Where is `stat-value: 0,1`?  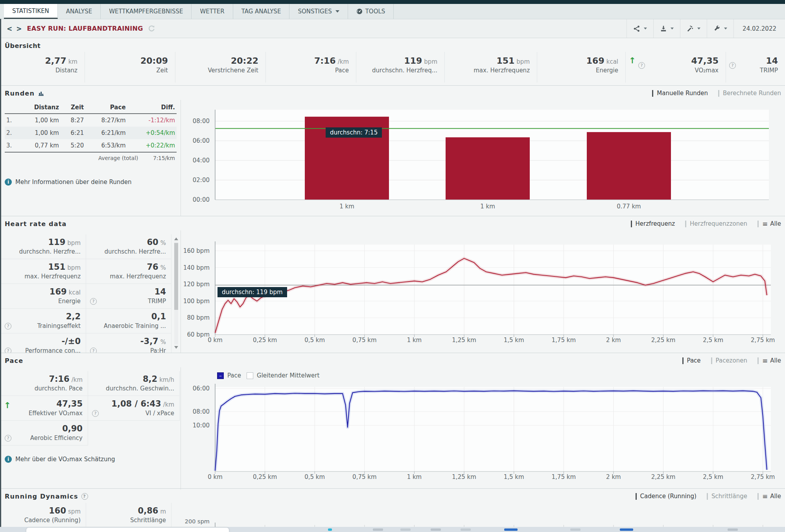 stat-value: 0,1 is located at coordinates (159, 317).